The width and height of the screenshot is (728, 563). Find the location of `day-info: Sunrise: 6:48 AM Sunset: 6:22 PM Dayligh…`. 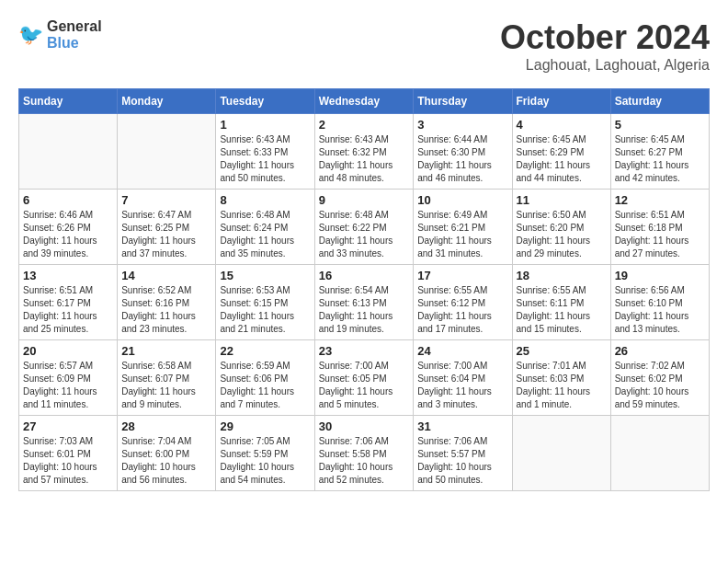

day-info: Sunrise: 6:48 AM Sunset: 6:22 PM Dayligh… is located at coordinates (364, 235).